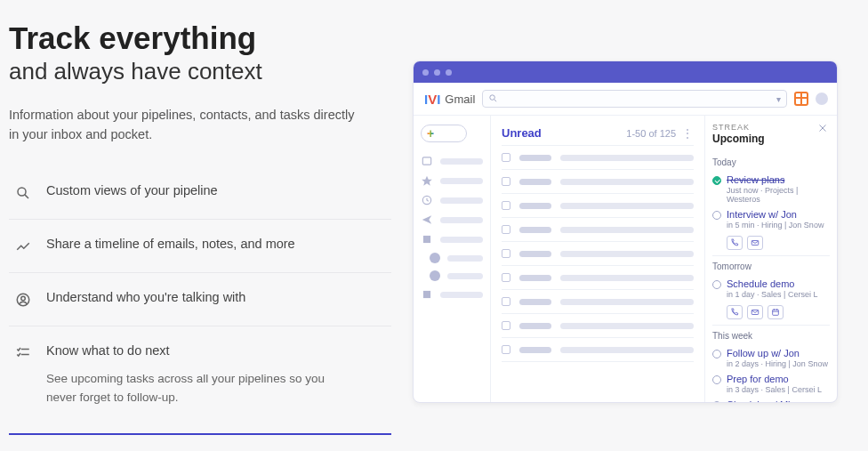 This screenshot has height=451, width=868. What do you see at coordinates (651, 133) in the screenshot?
I see `inbox-count: 1-50 of 125` at bounding box center [651, 133].